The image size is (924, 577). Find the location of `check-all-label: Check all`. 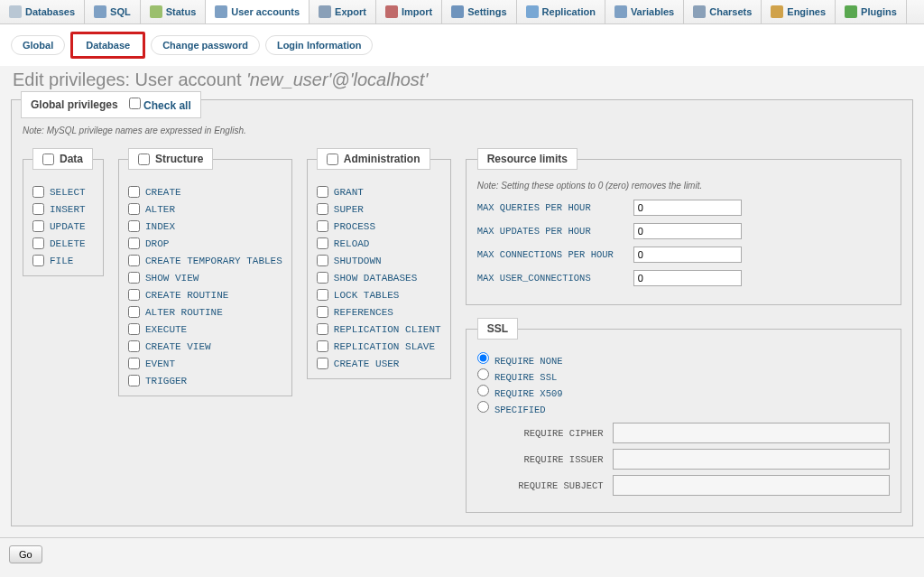

check-all-label: Check all is located at coordinates (161, 105).